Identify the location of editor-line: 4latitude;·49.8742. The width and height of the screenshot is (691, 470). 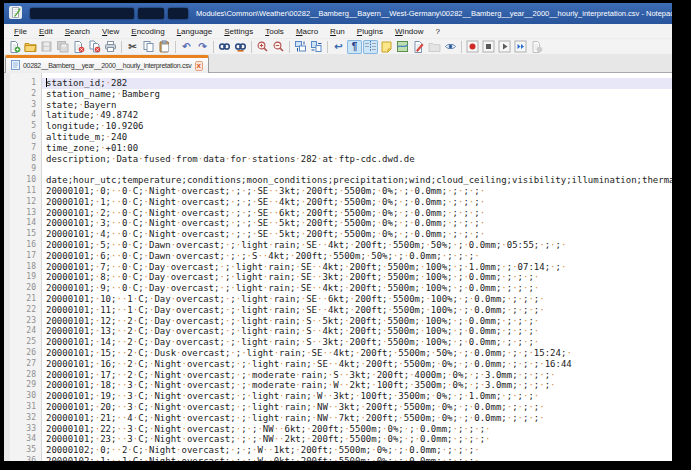
(338, 116).